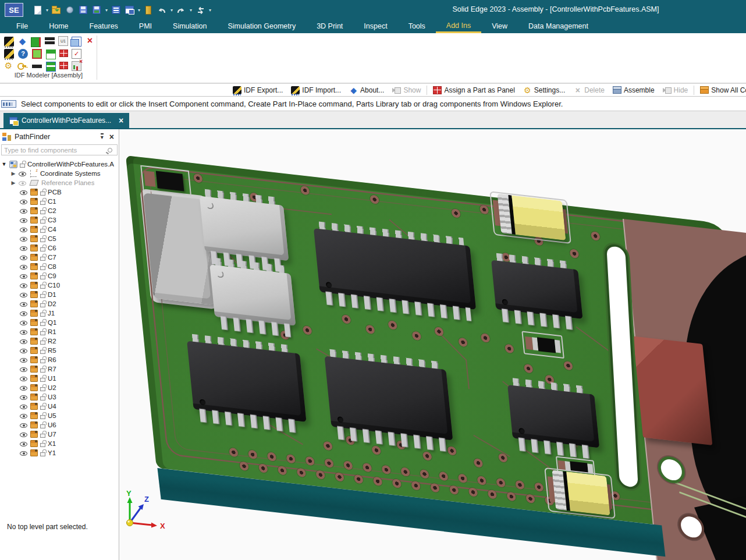  I want to click on tree-item-q1: Q1, so click(59, 322).